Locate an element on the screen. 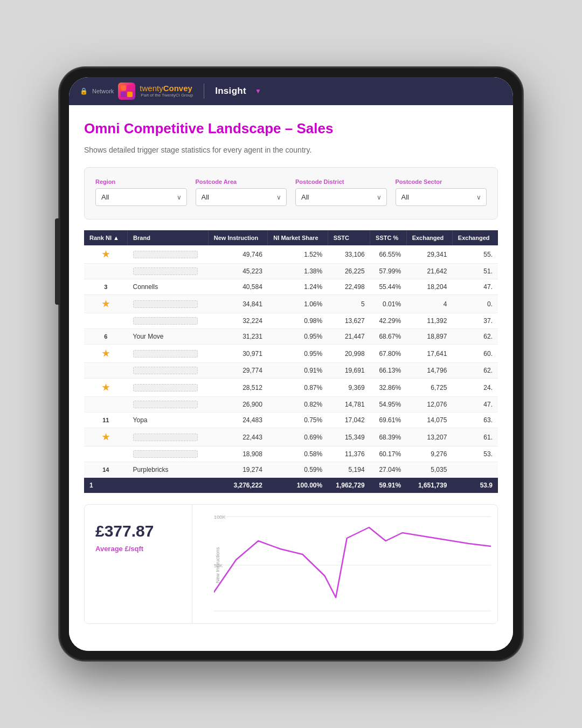 The width and height of the screenshot is (582, 728). postcode-district-select-wrapper: All is located at coordinates (341, 197).